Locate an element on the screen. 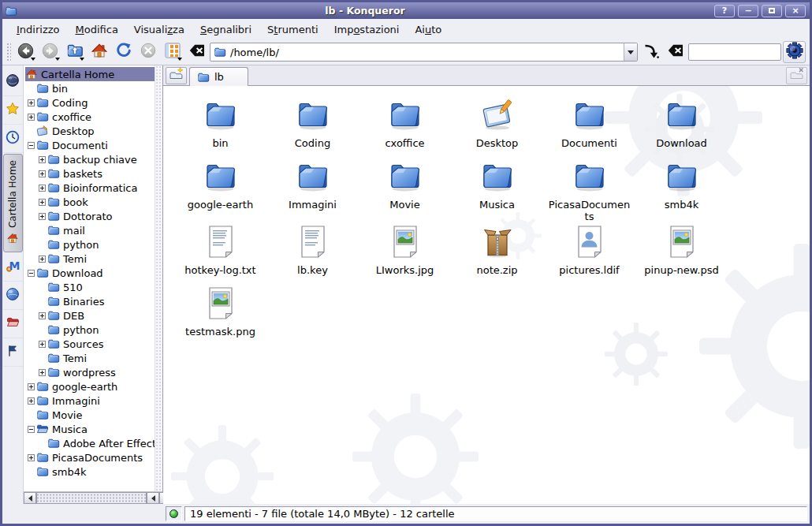 The height and width of the screenshot is (526, 812). location-input: /home/lb/ is located at coordinates (425, 52).